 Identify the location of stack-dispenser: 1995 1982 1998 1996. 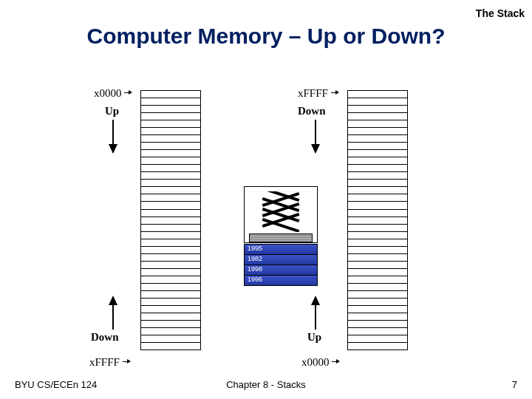
(281, 236).